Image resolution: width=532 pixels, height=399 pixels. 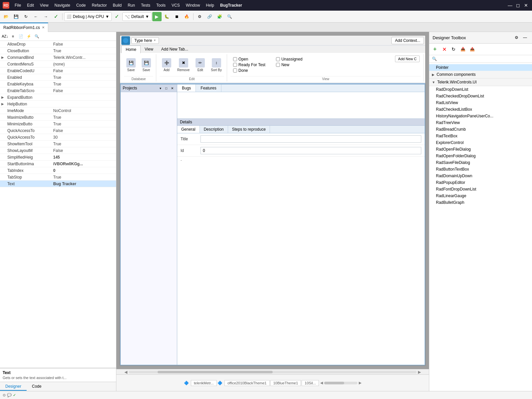 What do you see at coordinates (220, 17) in the screenshot?
I see `extension-btn: 🧩` at bounding box center [220, 17].